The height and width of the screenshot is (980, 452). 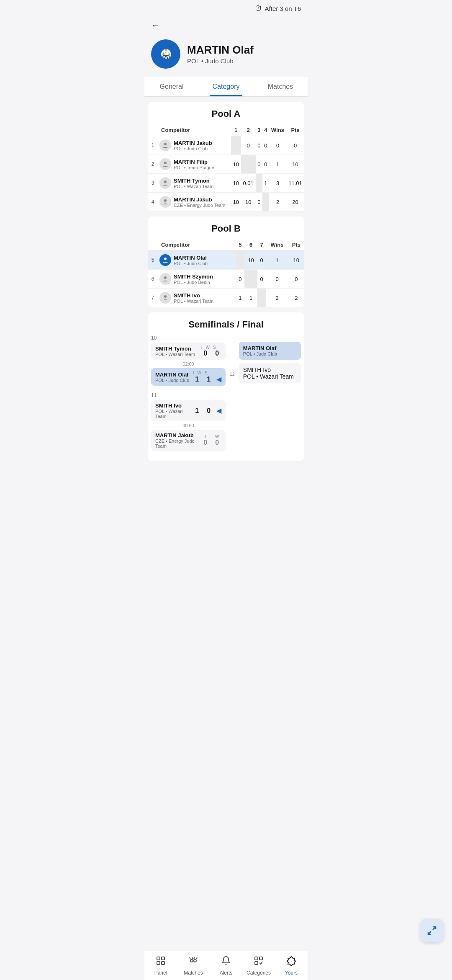 I want to click on table-row: 1 MARTIN Jakub POL • Judo Club, so click(x=226, y=146).